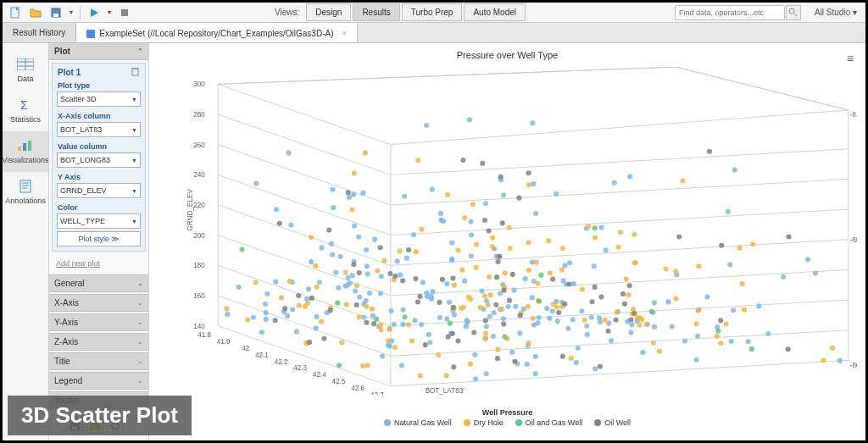 Image resolution: width=868 pixels, height=443 pixels. What do you see at coordinates (376, 12) in the screenshot?
I see `view-tab-results: Results` at bounding box center [376, 12].